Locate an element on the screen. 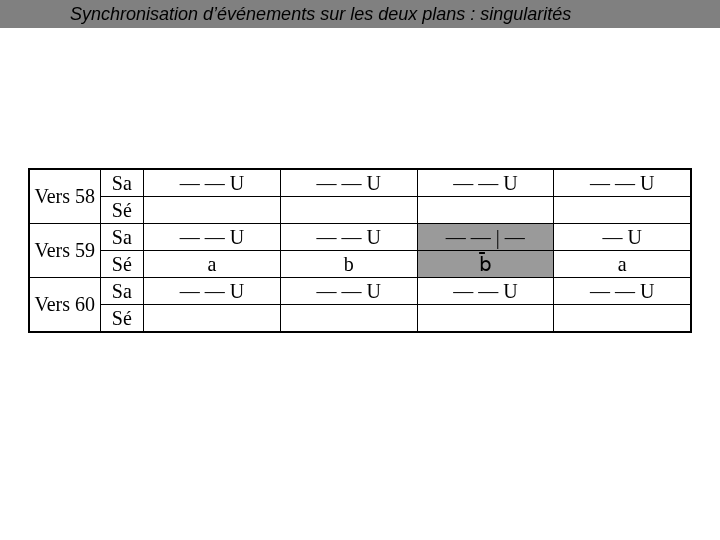 This screenshot has width=720, height=540. title-bar: Synchronisation d’événements sur les deu… is located at coordinates (360, 14).